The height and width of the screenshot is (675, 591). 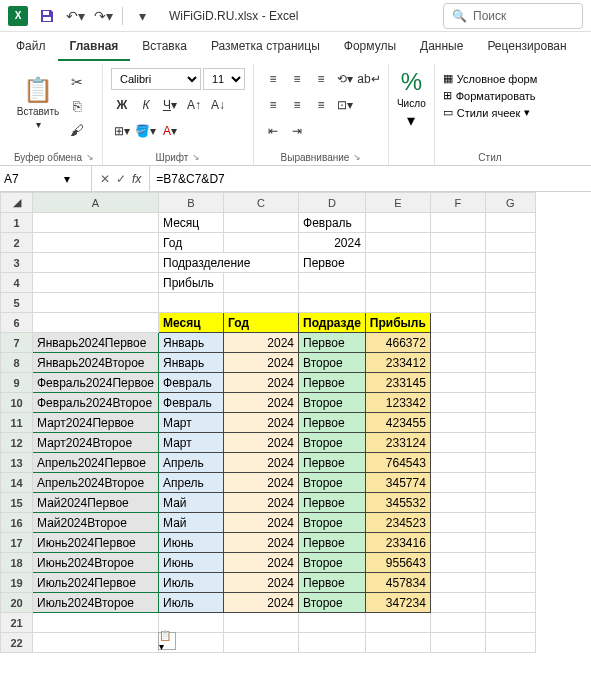 What do you see at coordinates (103, 16) in the screenshot?
I see `redo-button: ↷▾` at bounding box center [103, 16].